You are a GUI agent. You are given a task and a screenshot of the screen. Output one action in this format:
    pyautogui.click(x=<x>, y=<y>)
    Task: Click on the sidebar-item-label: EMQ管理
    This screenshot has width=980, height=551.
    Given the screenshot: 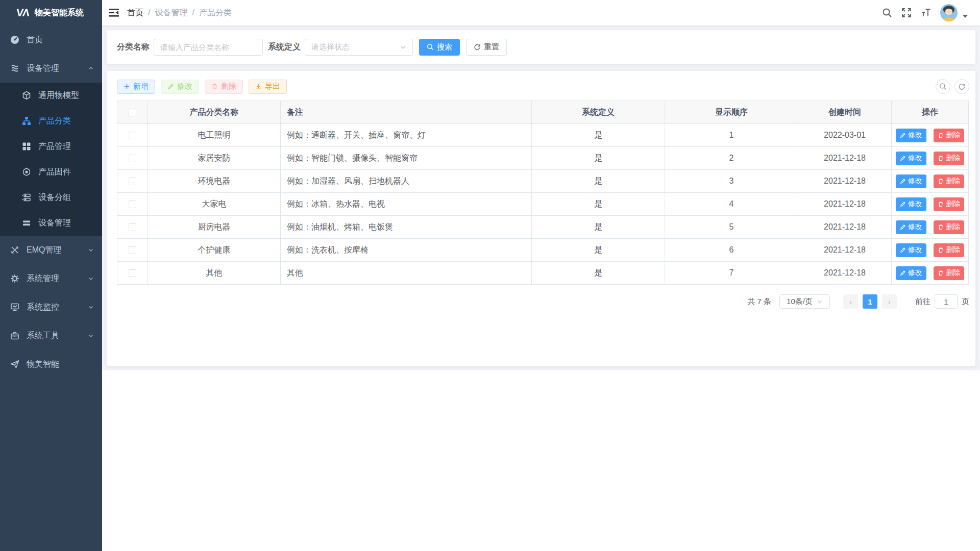 What is the action you would take?
    pyautogui.click(x=57, y=250)
    